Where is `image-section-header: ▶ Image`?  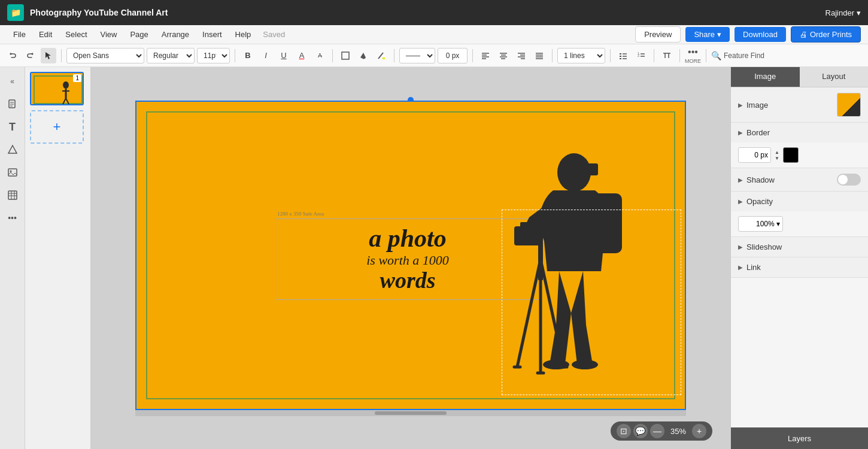 image-section-header: ▶ Image is located at coordinates (800, 105).